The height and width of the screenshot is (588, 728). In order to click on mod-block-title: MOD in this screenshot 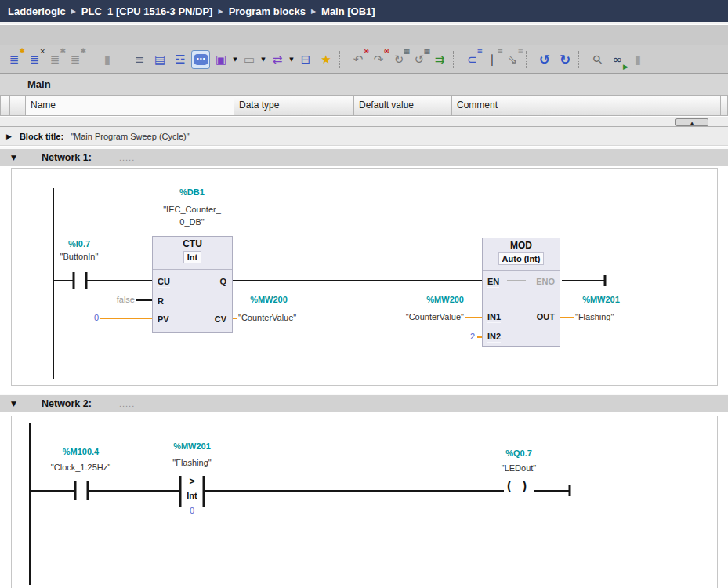, I will do `click(521, 245)`.